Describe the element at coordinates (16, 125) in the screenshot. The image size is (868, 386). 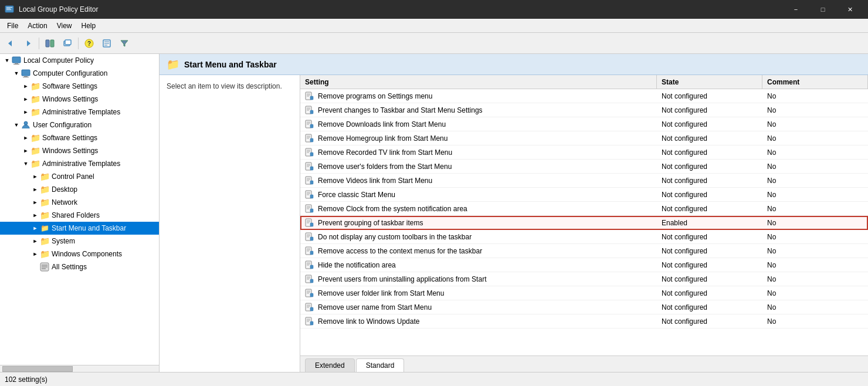
I see `expander-user-config: ▼` at that location.